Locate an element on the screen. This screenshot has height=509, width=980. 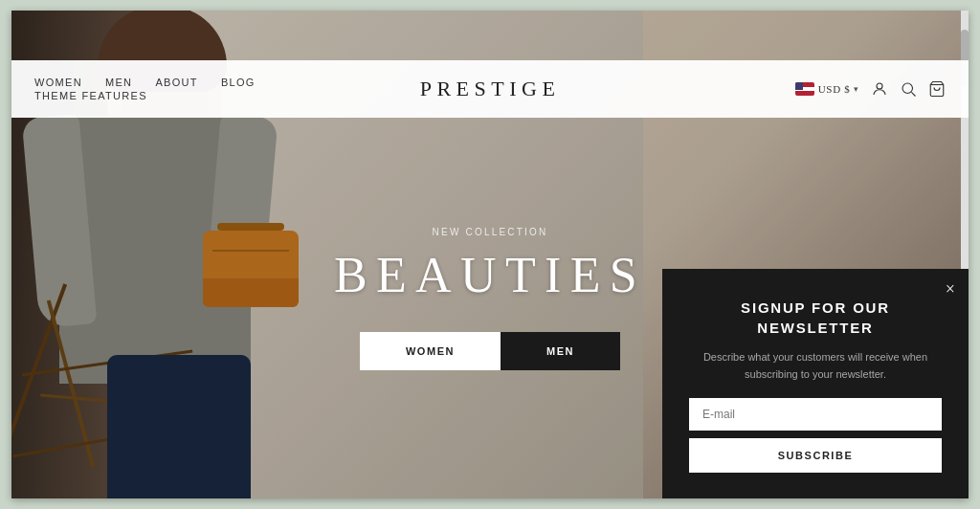
currency-selector: USD $ ▾ is located at coordinates (827, 89).